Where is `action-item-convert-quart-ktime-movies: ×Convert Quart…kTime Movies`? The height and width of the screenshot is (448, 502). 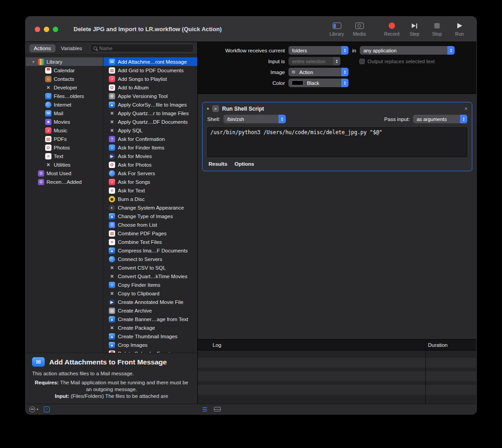
action-item-convert-quart-ktime-movies: ×Convert Quart…kTime Movies is located at coordinates (150, 276).